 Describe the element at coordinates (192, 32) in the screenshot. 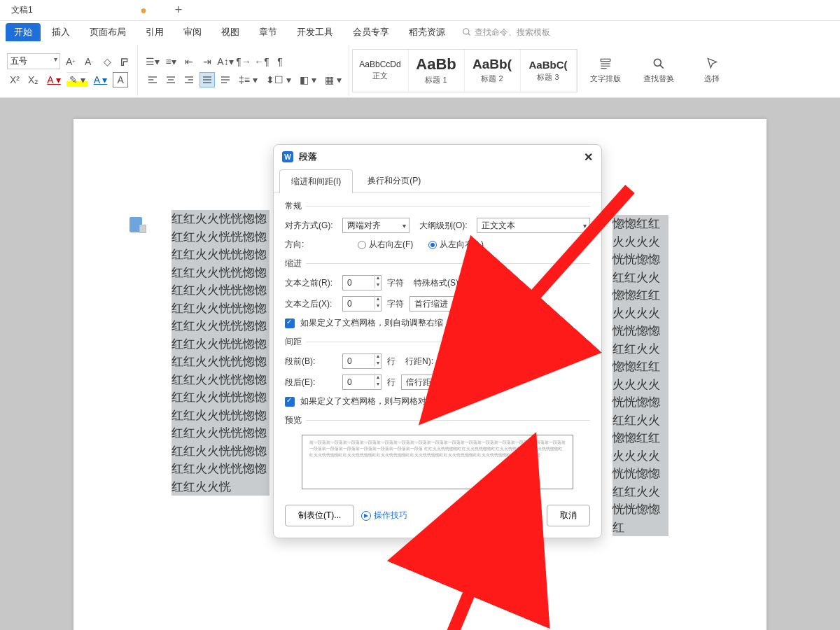

I see `menu-review: 审阅` at that location.